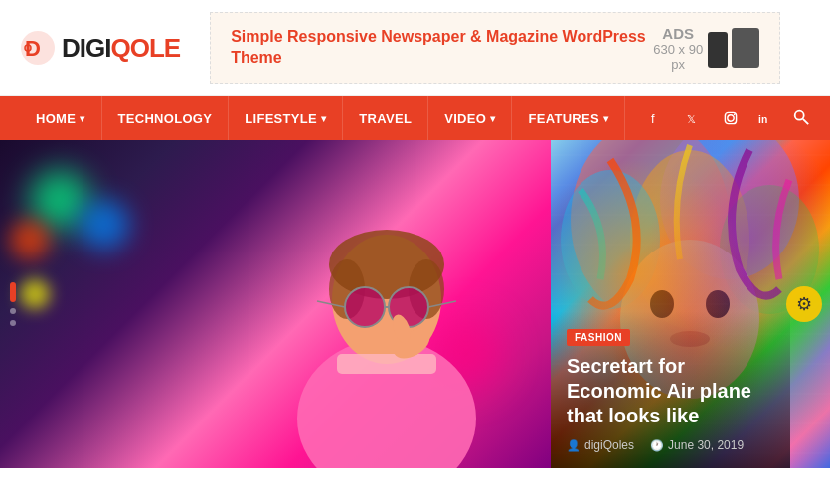 The height and width of the screenshot is (504, 830). I want to click on linkedin-icon: in, so click(766, 118).